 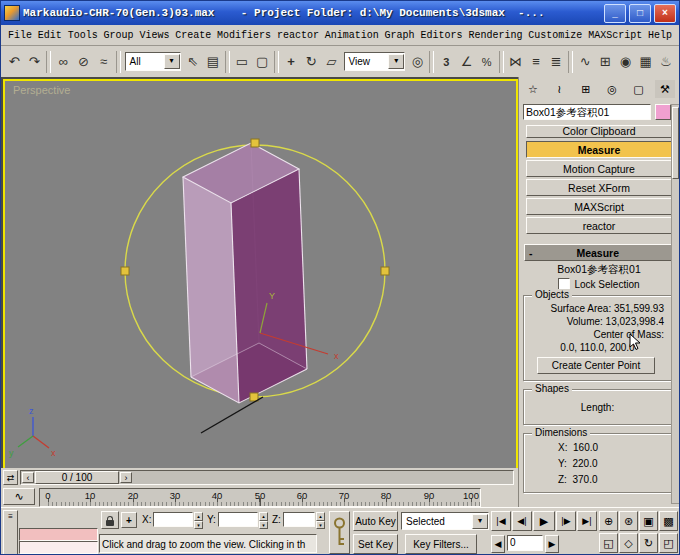 What do you see at coordinates (110, 520) in the screenshot?
I see `selection-lock-toggle` at bounding box center [110, 520].